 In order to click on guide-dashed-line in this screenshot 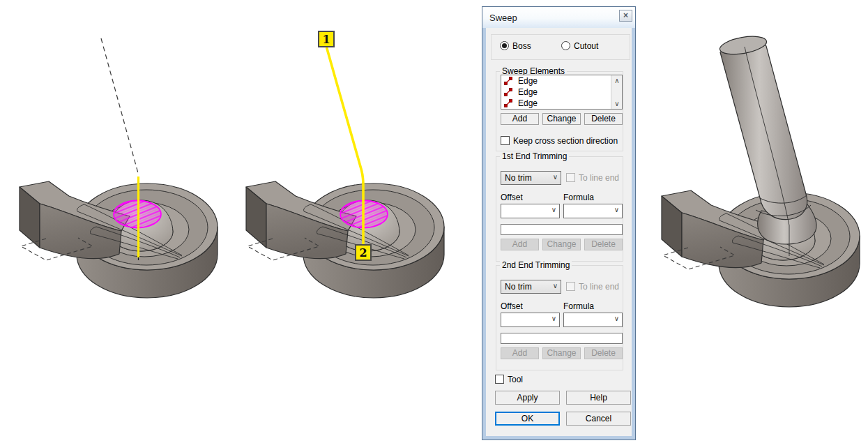, I will do `click(120, 106)`.